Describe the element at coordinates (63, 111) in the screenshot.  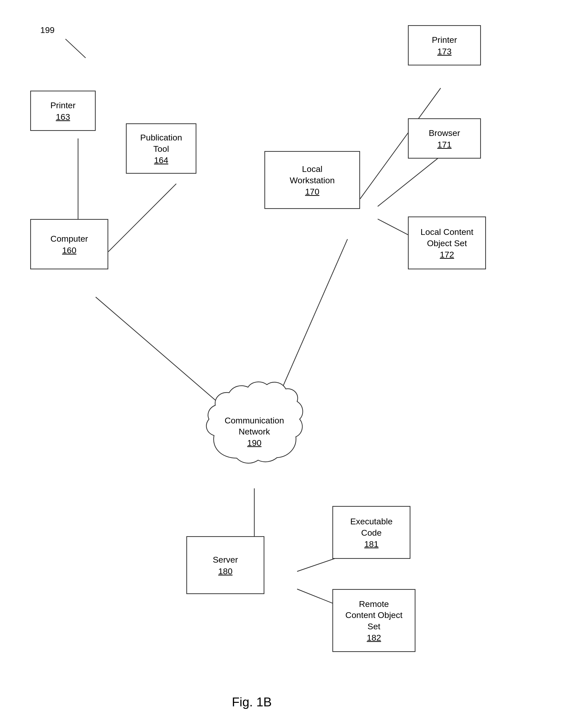
I see `node-printer163: Printer 163` at that location.